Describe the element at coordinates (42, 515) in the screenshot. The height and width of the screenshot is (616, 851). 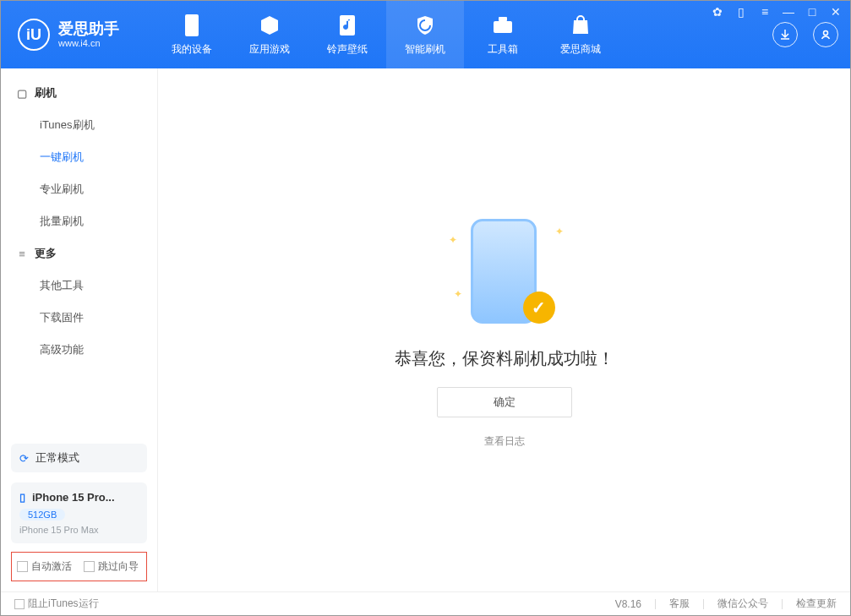
I see `storage-badge: 512GB` at that location.